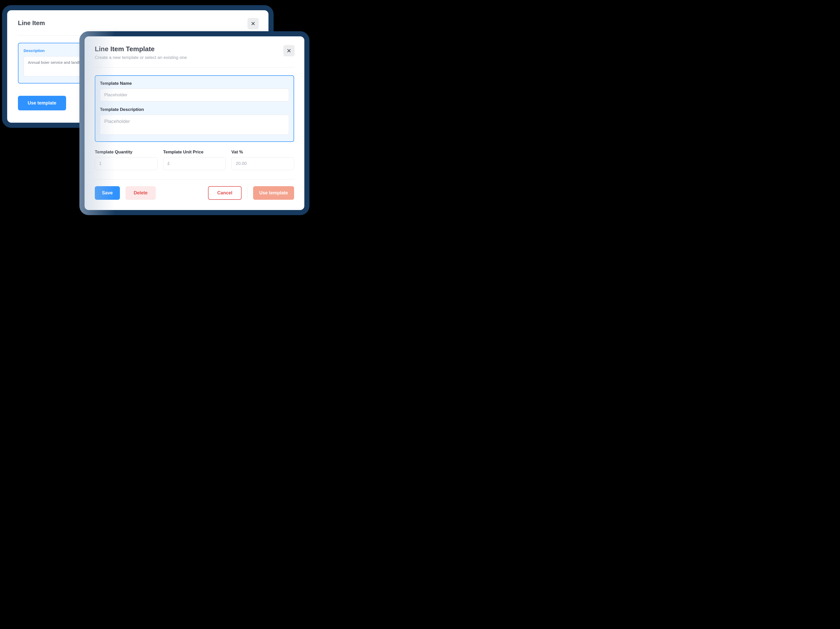 The height and width of the screenshot is (629, 840). Describe the element at coordinates (194, 160) in the screenshot. I see `template-values-row: Template Quantity Template Unit Price Va…` at that location.